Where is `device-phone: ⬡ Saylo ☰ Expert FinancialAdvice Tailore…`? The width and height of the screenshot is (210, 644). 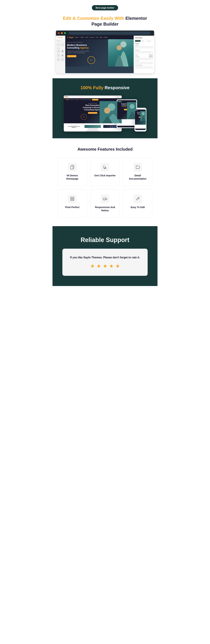
device-phone: ⬡ Saylo ☰ Expert FinancialAdvice Tailore… is located at coordinates (140, 120).